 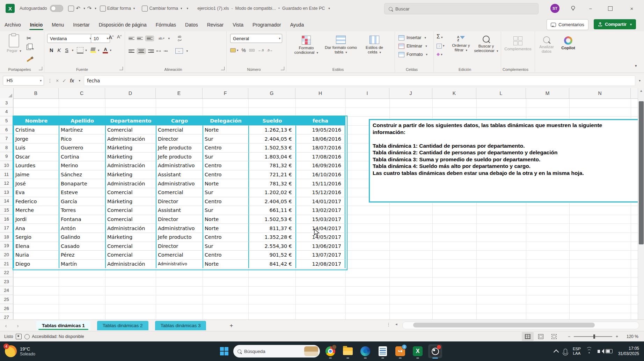 I want to click on page-break-view-button, so click(x=554, y=337).